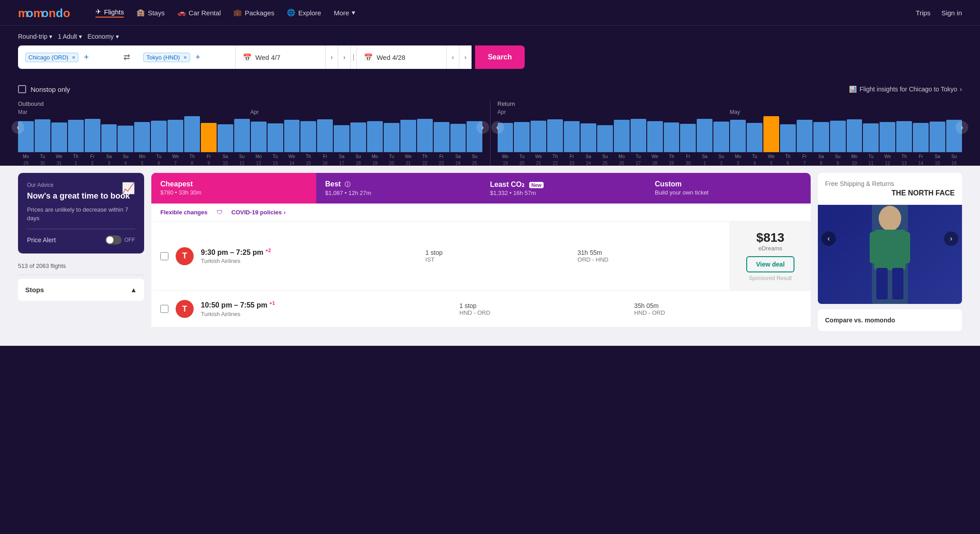 This screenshot has height=534, width=980. I want to click on view-deal-button-1: View deal, so click(771, 264).